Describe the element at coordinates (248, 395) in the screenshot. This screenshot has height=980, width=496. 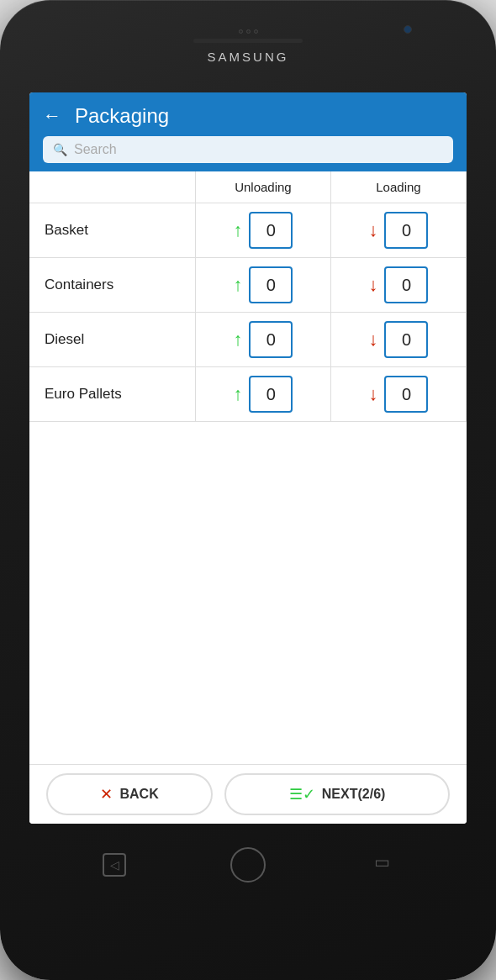
I see `table-row: Euro Pallets ↑ 0 ↓ 0` at that location.